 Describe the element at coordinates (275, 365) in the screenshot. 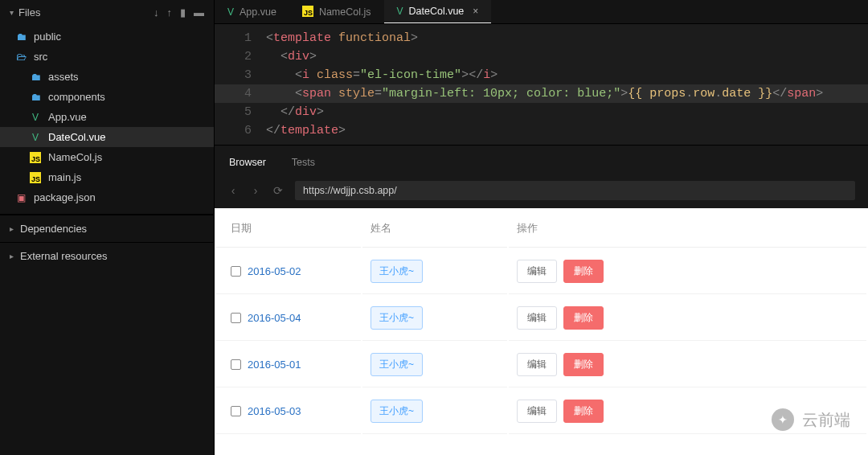

I see `date-text: 2016-05-01` at that location.